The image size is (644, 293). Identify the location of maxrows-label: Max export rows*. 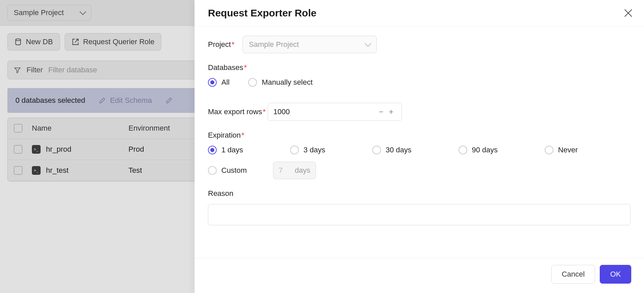
(238, 112).